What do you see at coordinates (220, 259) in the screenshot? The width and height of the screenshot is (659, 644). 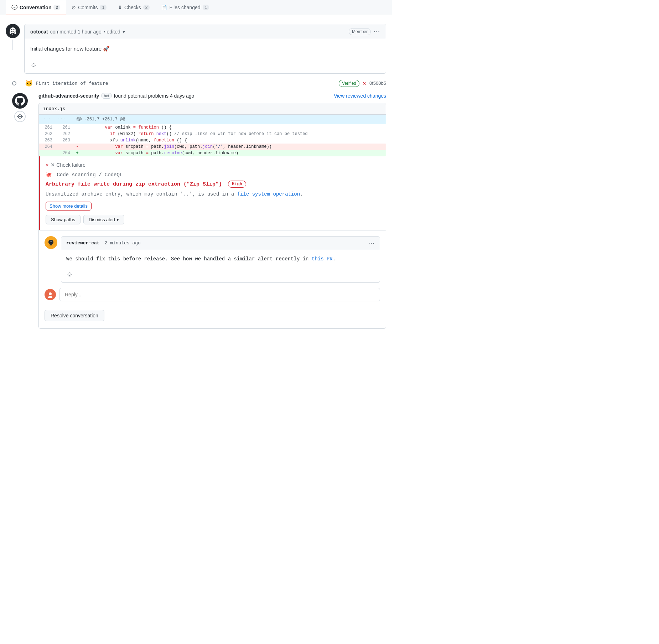 I see `reviewer-comment-body: We should fix this before release. See h…` at bounding box center [220, 259].